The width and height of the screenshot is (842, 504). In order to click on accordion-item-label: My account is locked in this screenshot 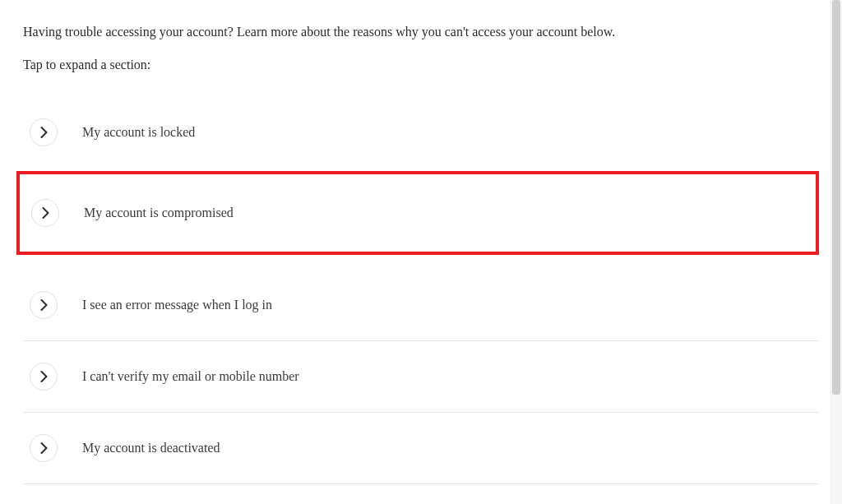, I will do `click(138, 132)`.